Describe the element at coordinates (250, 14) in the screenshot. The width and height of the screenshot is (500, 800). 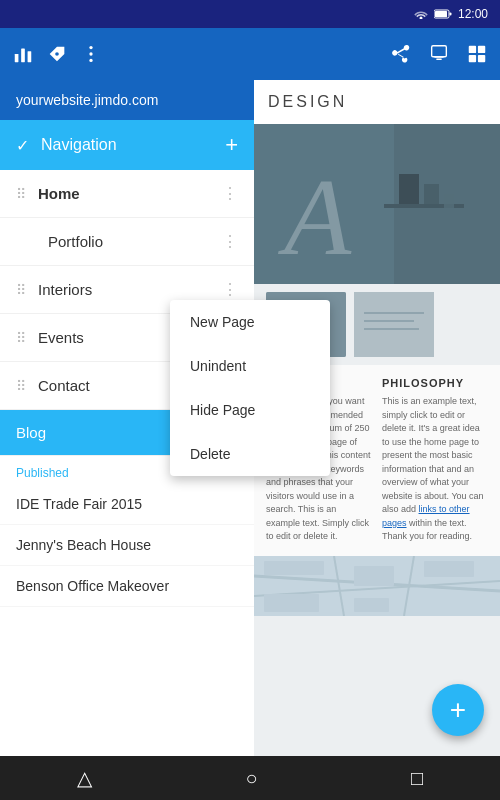
I see `status-bar: 12:00` at that location.